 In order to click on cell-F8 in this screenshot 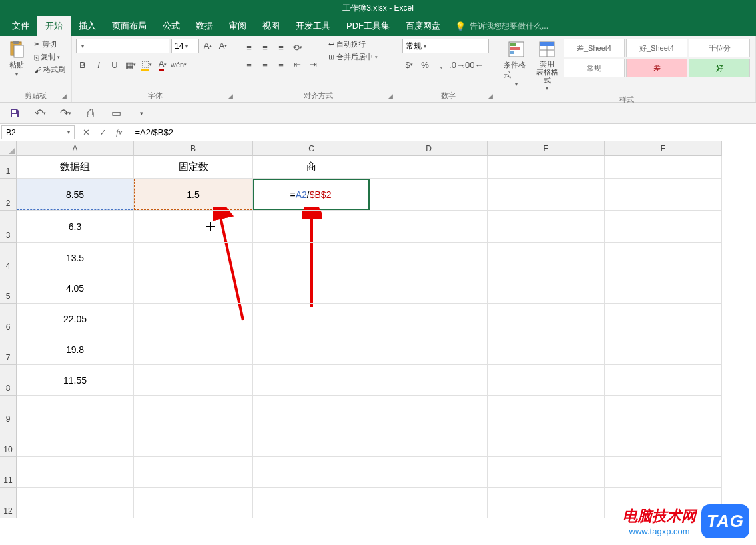, I will do `click(663, 380)`.